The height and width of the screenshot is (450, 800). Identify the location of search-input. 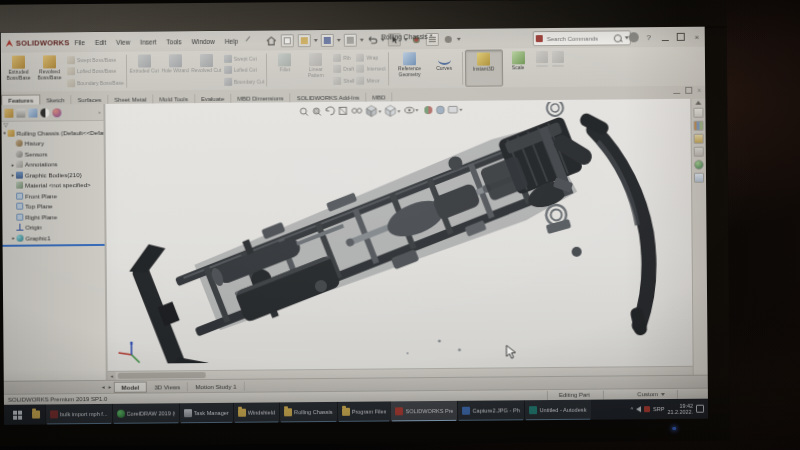
(580, 38).